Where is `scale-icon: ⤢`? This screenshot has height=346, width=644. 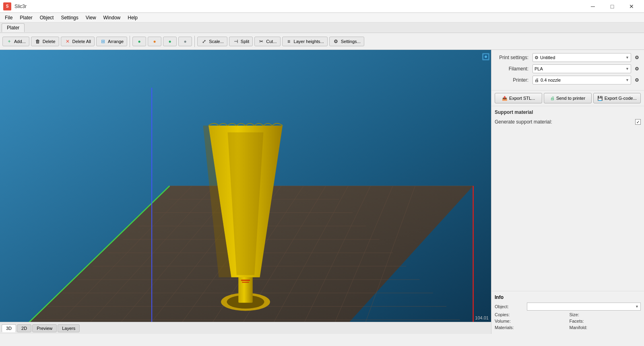
scale-icon: ⤢ is located at coordinates (204, 41).